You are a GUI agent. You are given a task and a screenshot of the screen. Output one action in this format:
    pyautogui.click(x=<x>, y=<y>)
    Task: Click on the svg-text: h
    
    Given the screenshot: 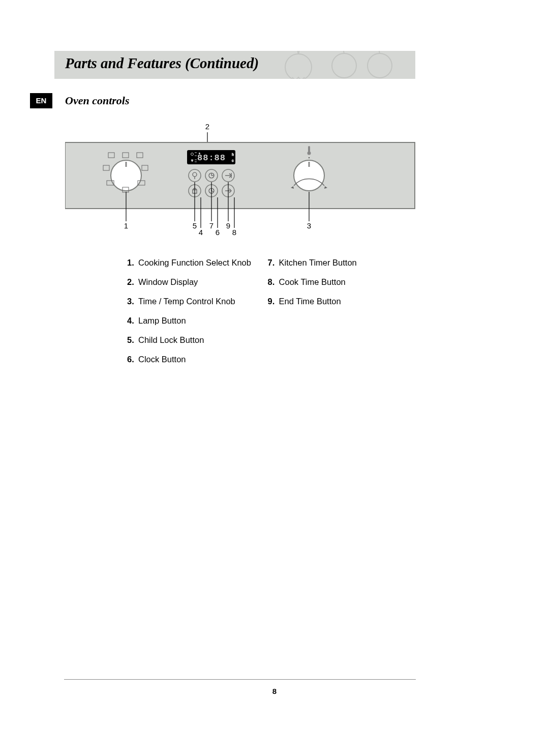 What is the action you would take?
    pyautogui.click(x=233, y=155)
    